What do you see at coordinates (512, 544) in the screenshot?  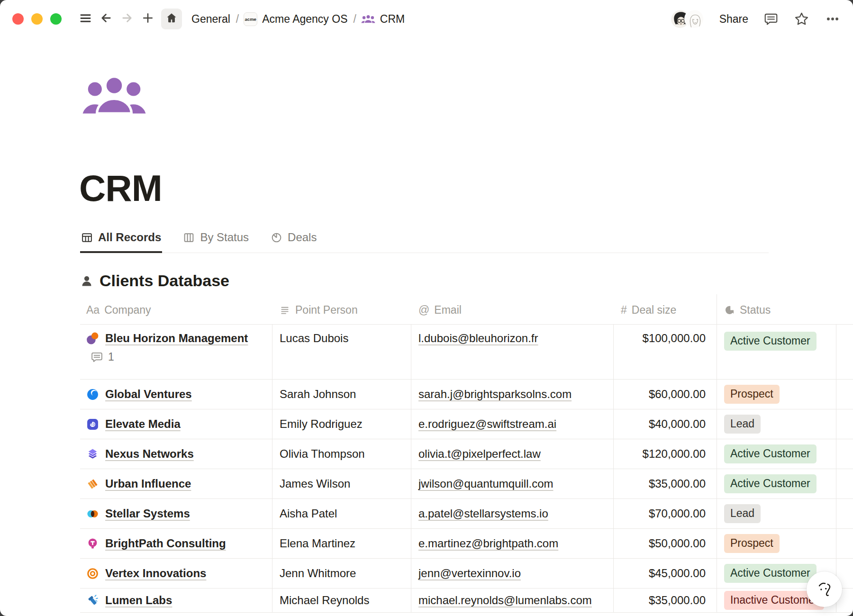 I see `email-cell: e.martinez@brightpath.com` at bounding box center [512, 544].